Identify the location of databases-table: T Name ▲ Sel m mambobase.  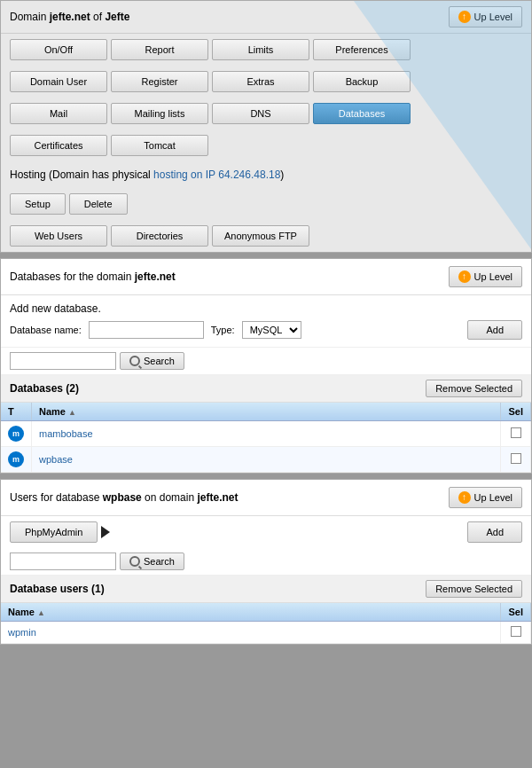
(266, 438).